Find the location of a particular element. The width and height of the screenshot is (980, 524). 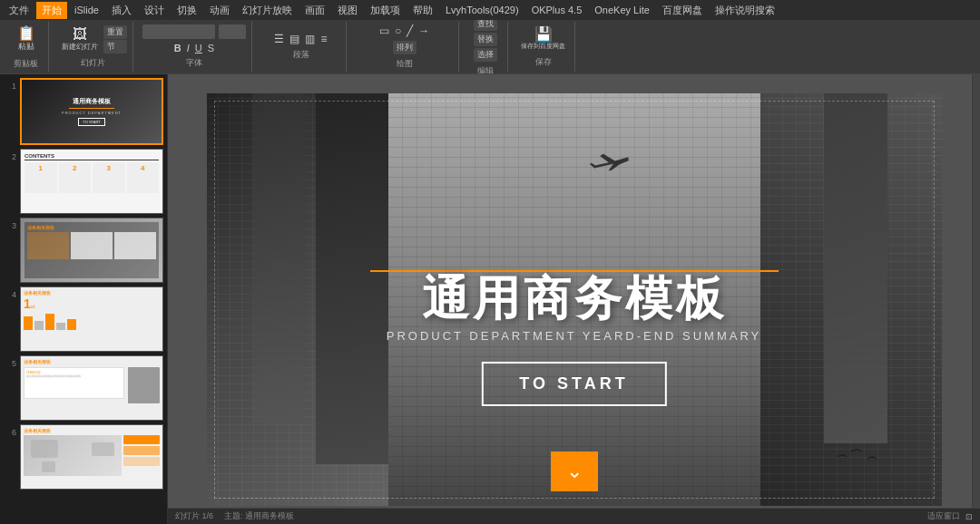

menu-help: 帮助 is located at coordinates (423, 11).